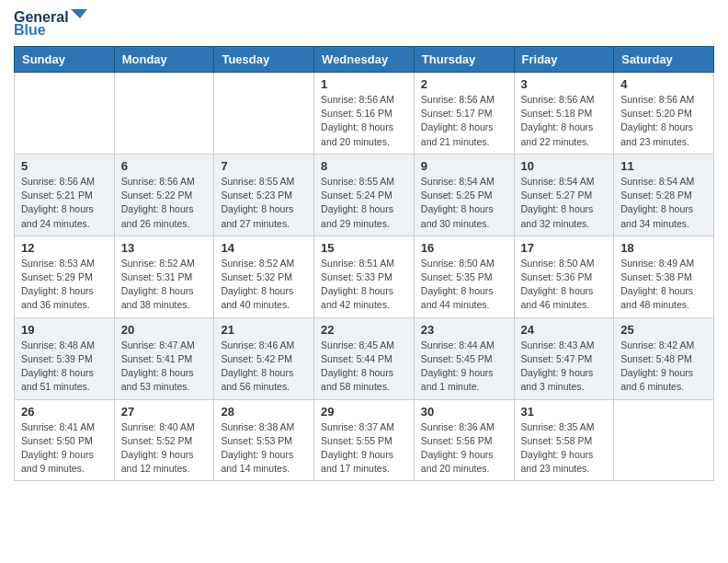 The image size is (728, 563). What do you see at coordinates (165, 166) in the screenshot?
I see `cell-day-number: 6` at bounding box center [165, 166].